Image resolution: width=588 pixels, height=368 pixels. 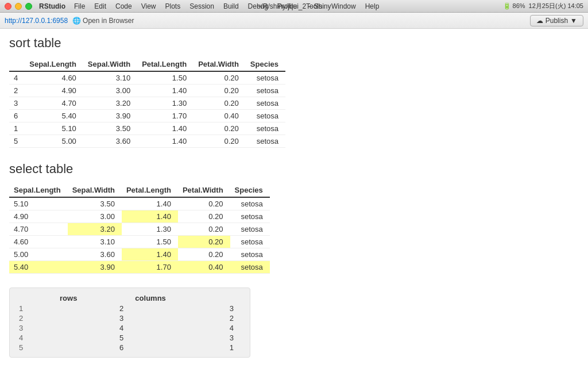 What do you see at coordinates (543, 6) in the screenshot?
I see `title-bar-right: 🔋 86% 12月25日(火) 14:05` at bounding box center [543, 6].